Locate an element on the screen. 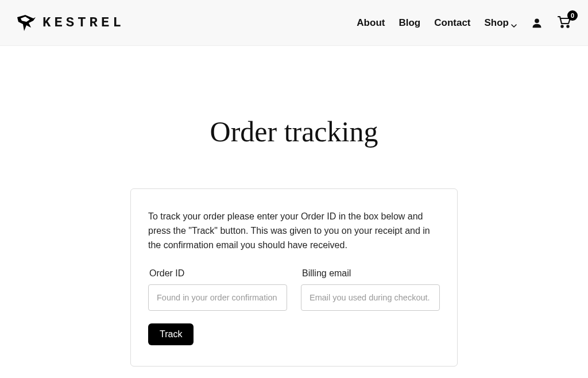  account-icon is located at coordinates (537, 23).